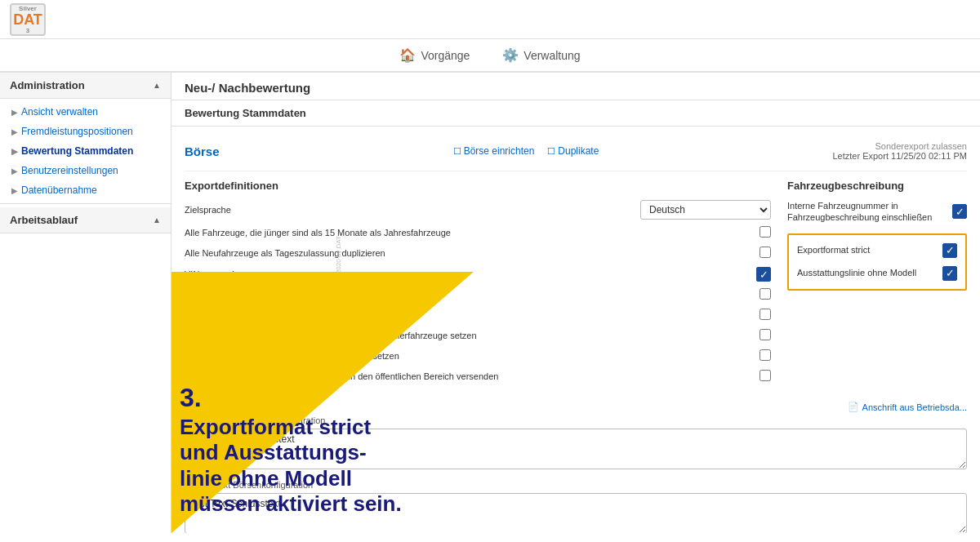 The width and height of the screenshot is (980, 542). What do you see at coordinates (960, 211) in the screenshot?
I see `fahr-row1-checkbox: ✓` at bounding box center [960, 211].